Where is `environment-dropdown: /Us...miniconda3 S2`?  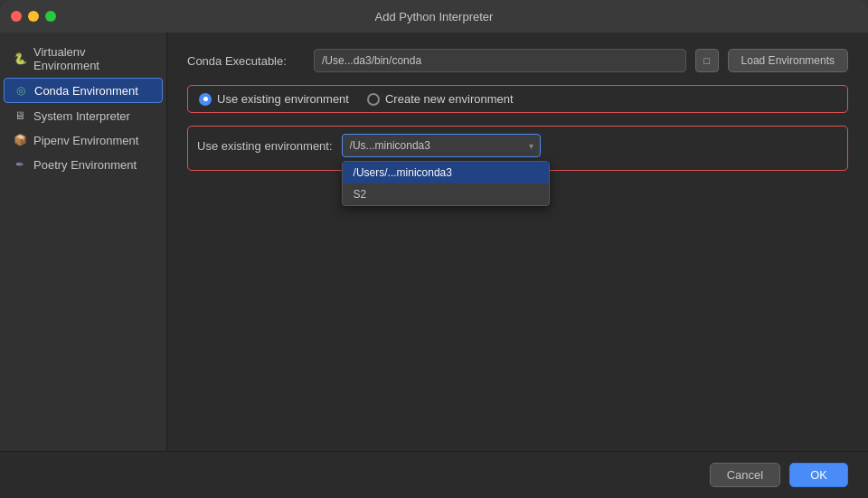 environment-dropdown: /Us...miniconda3 S2 is located at coordinates (441, 146).